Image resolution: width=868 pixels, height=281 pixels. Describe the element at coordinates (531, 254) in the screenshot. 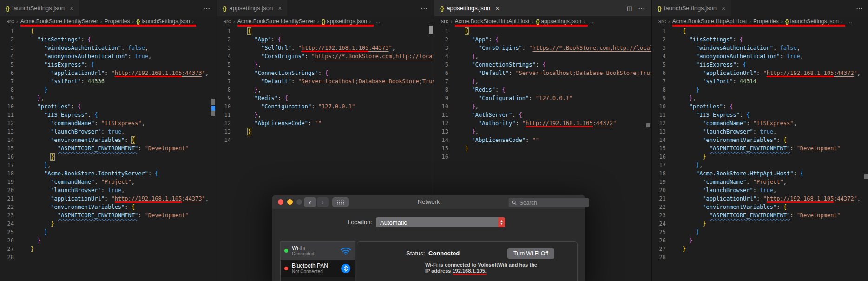

I see `turn-wifi-off-button: Turn Wi-Fi Off` at that location.